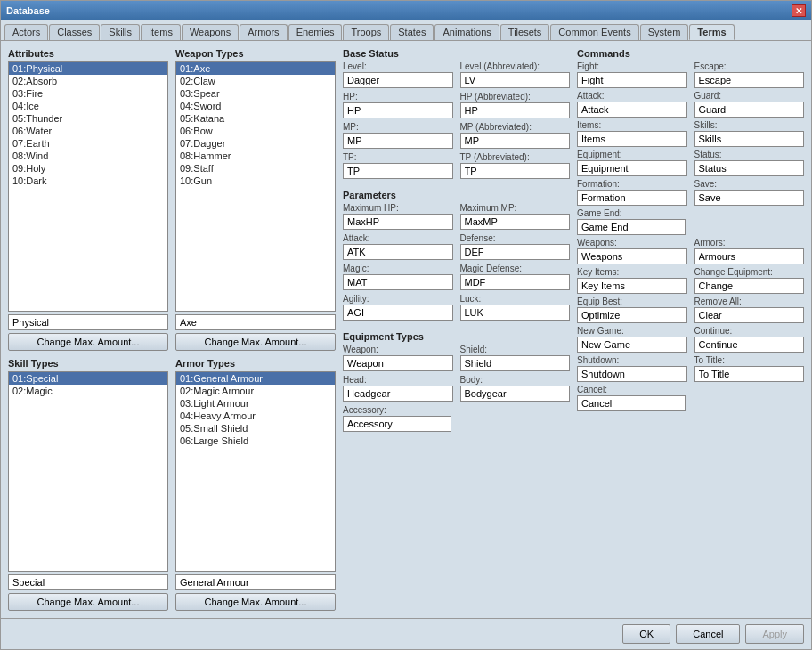 The image size is (812, 650). What do you see at coordinates (750, 139) in the screenshot?
I see `skills-input` at bounding box center [750, 139].